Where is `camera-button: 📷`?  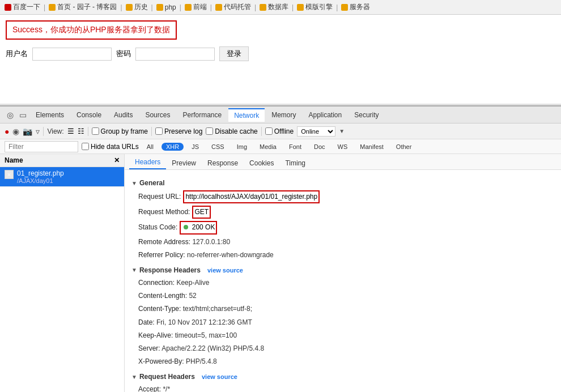 camera-button: 📷 is located at coordinates (27, 131).